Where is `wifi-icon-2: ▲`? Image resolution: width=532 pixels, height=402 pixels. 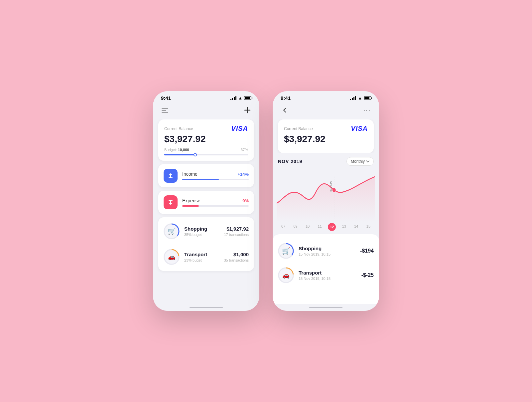
wifi-icon-2: ▲ is located at coordinates (360, 98).